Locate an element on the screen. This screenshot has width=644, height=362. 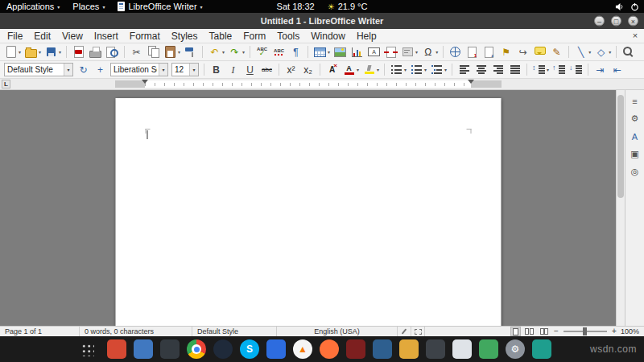
justify-button is located at coordinates (515, 70).